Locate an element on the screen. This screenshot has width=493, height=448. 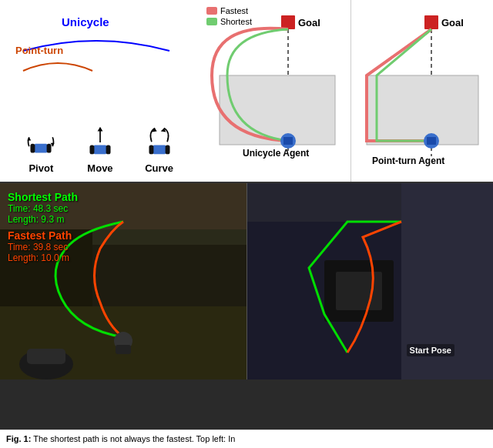
right-diagram: Goal Point-turn Agent is located at coordinates (422, 91).